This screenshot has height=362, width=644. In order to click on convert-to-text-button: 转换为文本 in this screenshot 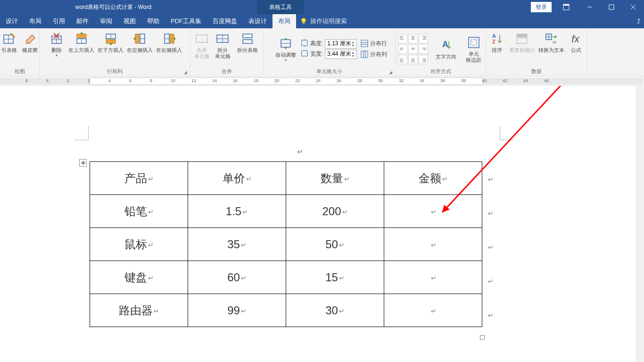, I will do `click(551, 42)`.